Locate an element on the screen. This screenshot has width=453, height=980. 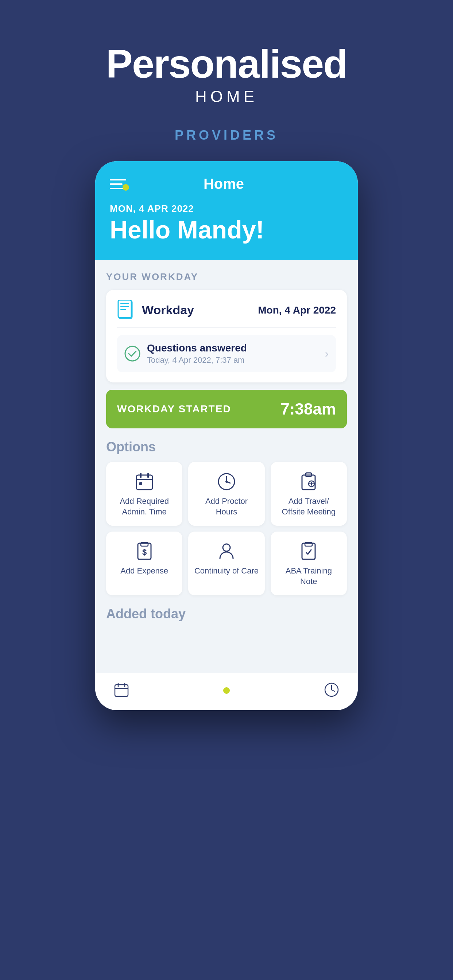
calendar-admin-icon is located at coordinates (145, 482).